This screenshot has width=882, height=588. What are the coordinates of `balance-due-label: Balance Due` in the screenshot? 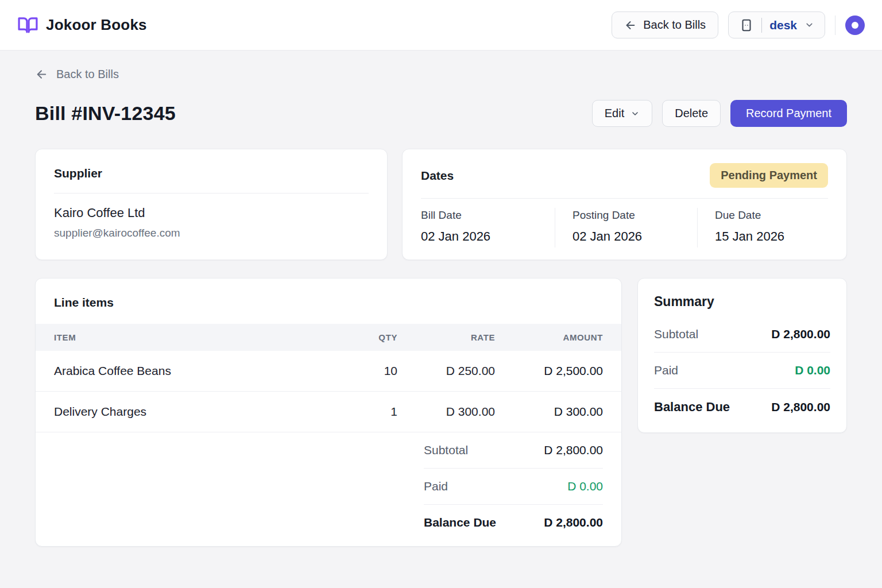 It's located at (460, 523).